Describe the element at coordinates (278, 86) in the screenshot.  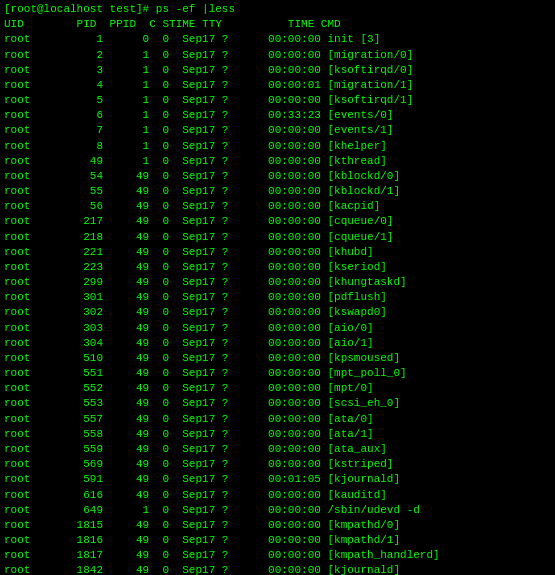
I see `table-row: root 4 1 0 Sep17 ? 00:00:01 [migration/1…` at that location.